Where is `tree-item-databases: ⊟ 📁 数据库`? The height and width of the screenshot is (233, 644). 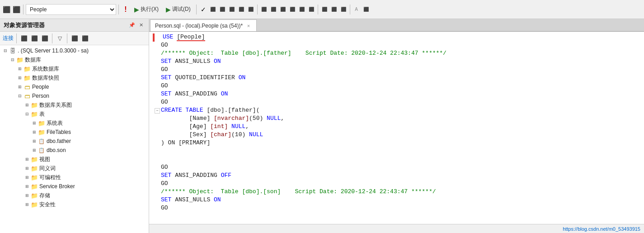 tree-item-databases: ⊟ 📁 数据库 is located at coordinates (74, 60).